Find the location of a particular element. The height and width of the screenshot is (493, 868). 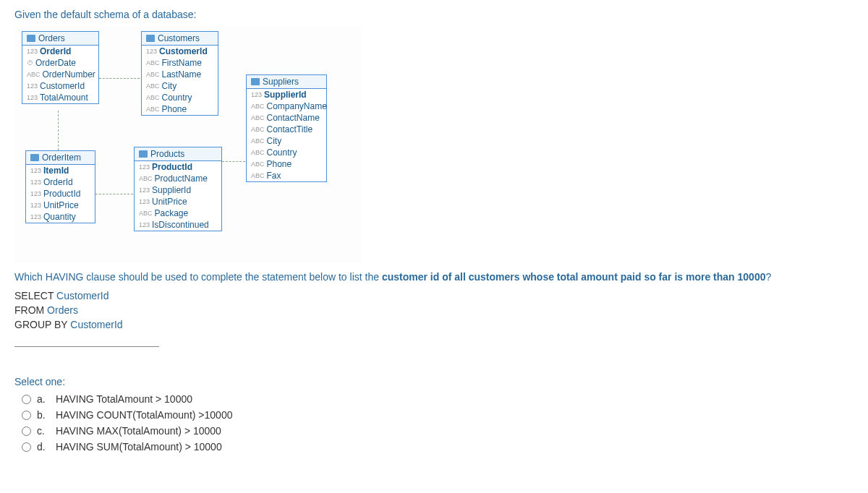

radio-a is located at coordinates (26, 399).